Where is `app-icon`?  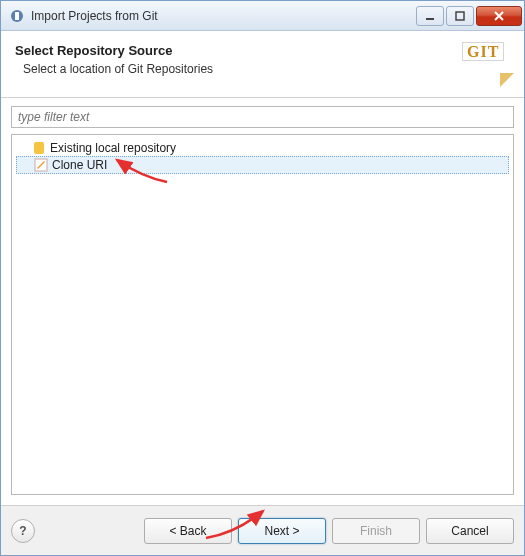 app-icon is located at coordinates (17, 16).